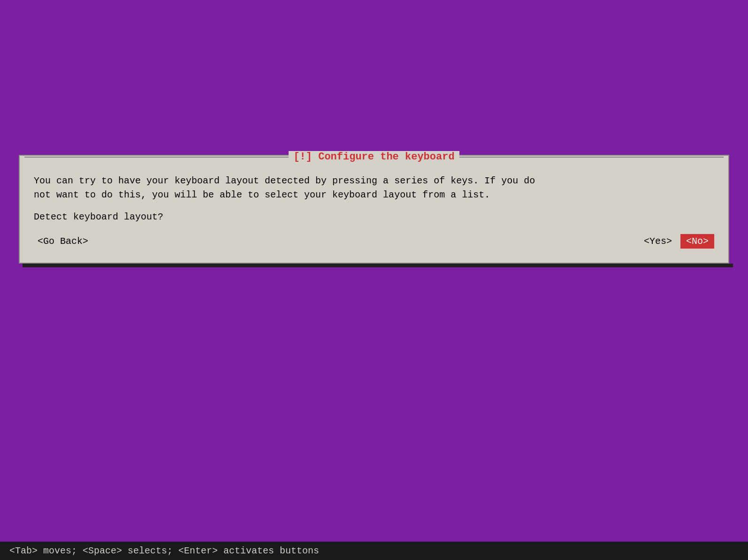  What do you see at coordinates (63, 241) in the screenshot?
I see `go-back-button: <Go Back>` at bounding box center [63, 241].